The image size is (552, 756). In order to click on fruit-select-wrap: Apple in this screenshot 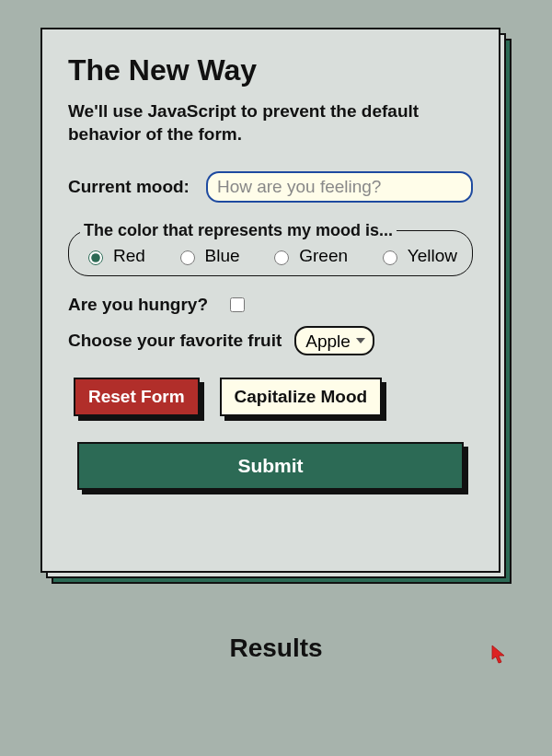, I will do `click(335, 341)`.